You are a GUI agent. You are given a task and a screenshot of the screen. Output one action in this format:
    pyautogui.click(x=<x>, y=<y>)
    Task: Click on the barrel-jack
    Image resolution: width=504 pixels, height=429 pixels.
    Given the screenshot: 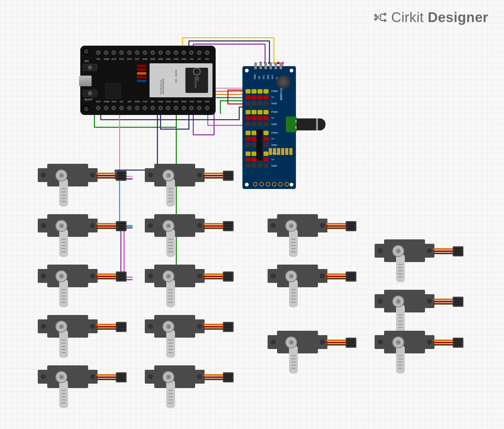 What is the action you would take?
    pyautogui.click(x=311, y=124)
    